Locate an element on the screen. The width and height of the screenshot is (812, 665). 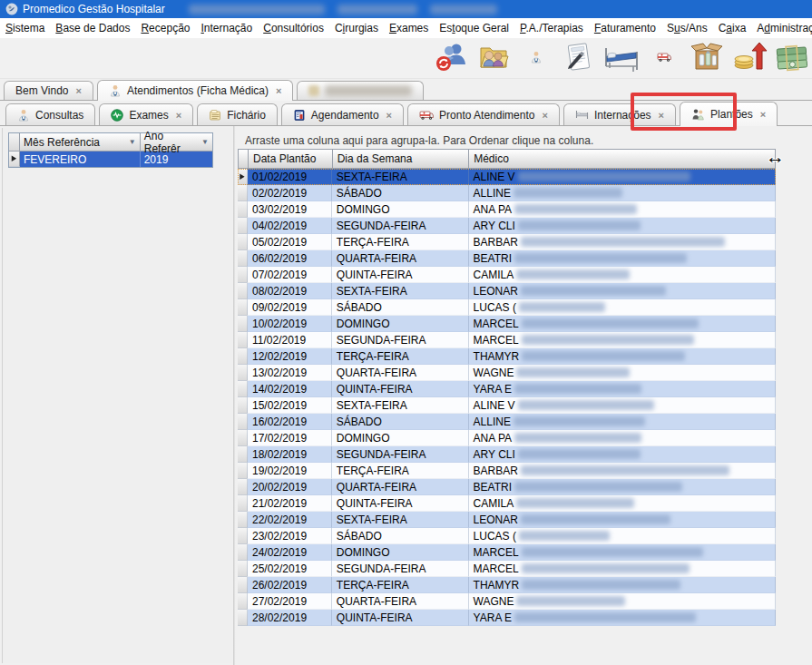
plantao-row-28: 28/02/2019QUINTA-FEIRAYARA E is located at coordinates (506, 618).